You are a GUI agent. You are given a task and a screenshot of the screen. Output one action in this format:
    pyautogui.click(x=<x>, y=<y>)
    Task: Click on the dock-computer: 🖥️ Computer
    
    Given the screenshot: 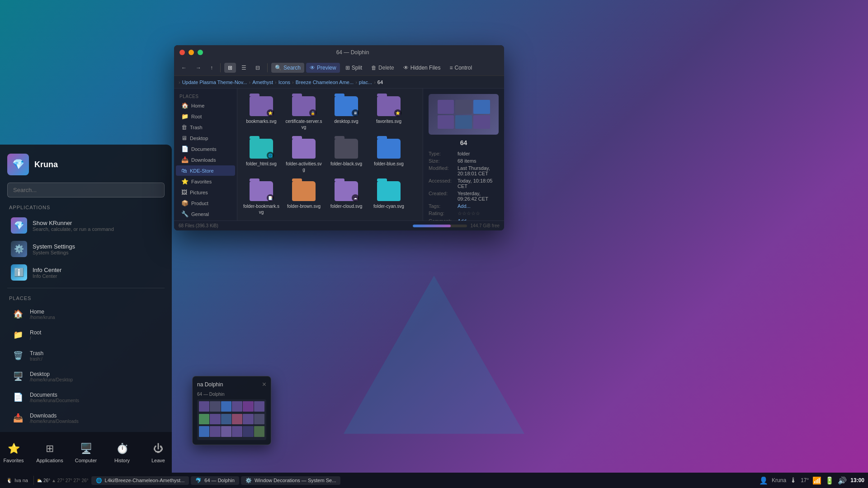 What is the action you would take?
    pyautogui.click(x=86, y=452)
    